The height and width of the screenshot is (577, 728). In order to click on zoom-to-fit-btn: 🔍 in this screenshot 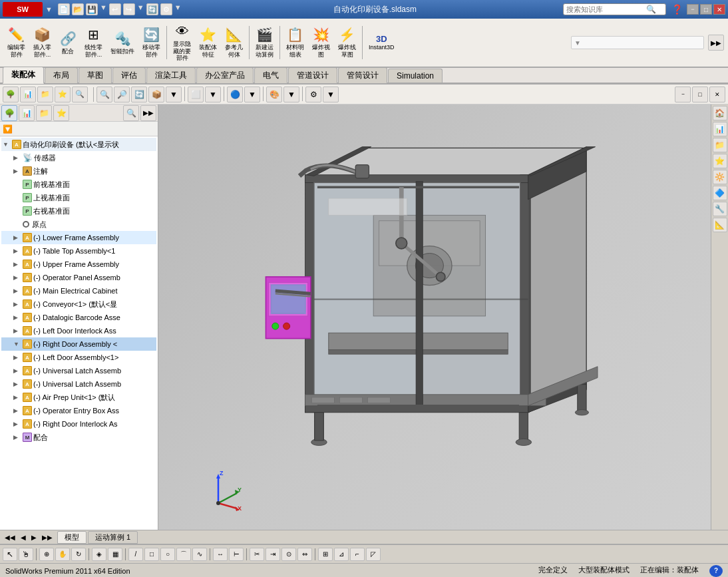, I will do `click(104, 95)`.